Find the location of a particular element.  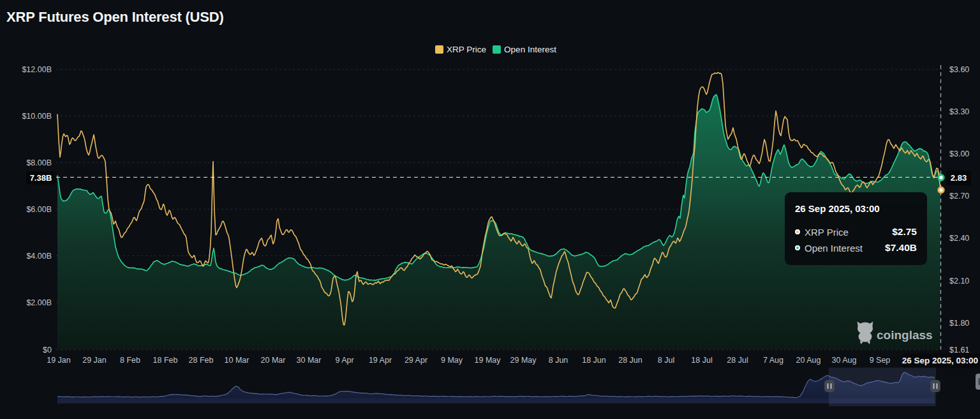

svg-text: $2.70 is located at coordinates (960, 196).